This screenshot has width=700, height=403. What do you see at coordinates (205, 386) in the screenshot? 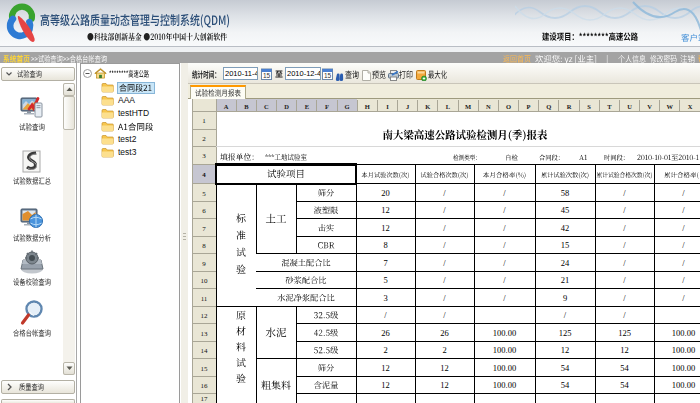
I see `svg-text: 16` at bounding box center [205, 386].